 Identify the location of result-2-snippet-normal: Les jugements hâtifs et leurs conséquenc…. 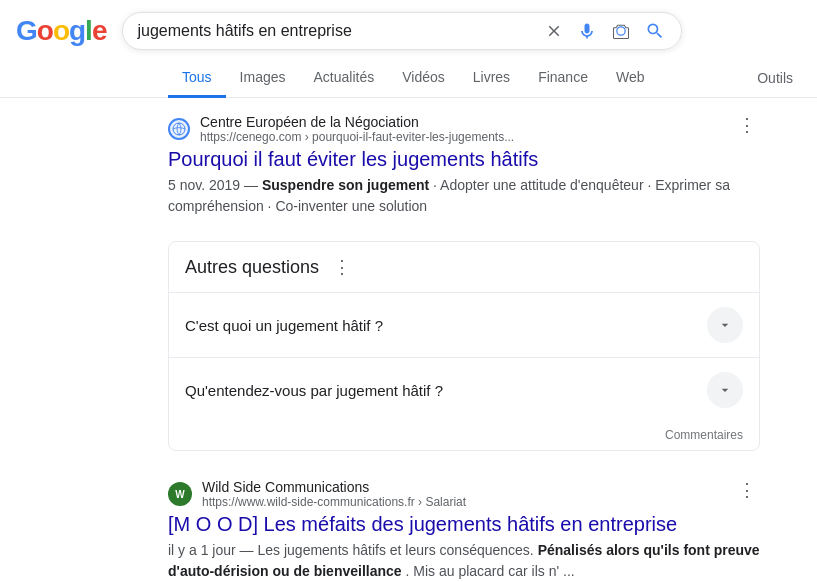
(395, 550).